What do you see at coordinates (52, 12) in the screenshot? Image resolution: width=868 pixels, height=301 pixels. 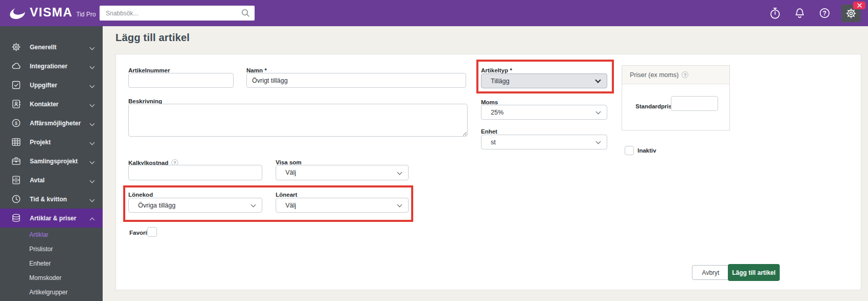 I see `visma-logo: VISMA Tid Pro` at bounding box center [52, 12].